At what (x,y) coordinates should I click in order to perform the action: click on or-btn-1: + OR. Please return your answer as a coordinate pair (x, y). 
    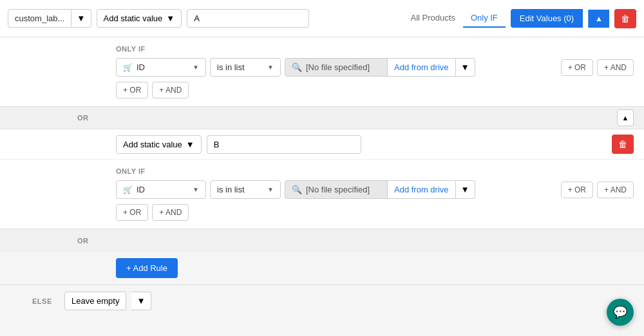
    Looking at the image, I should click on (132, 90).